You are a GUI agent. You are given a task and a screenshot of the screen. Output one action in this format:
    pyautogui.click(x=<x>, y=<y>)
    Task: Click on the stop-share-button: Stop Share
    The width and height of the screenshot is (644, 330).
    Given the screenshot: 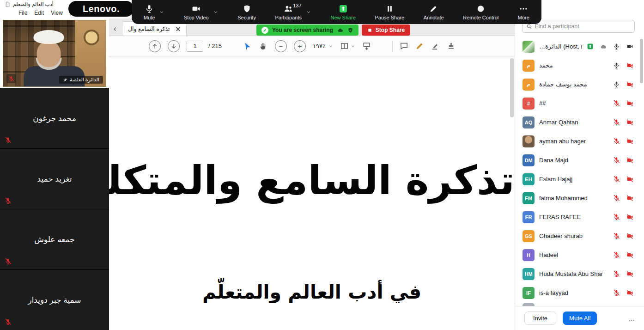 What is the action you would take?
    pyautogui.click(x=386, y=30)
    